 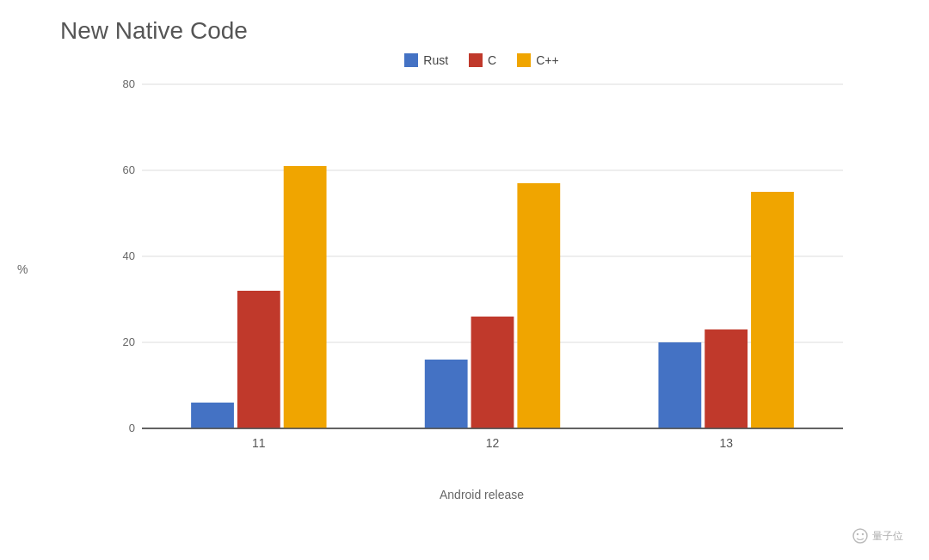 I want to click on chart-title: New Native Code, so click(x=482, y=31).